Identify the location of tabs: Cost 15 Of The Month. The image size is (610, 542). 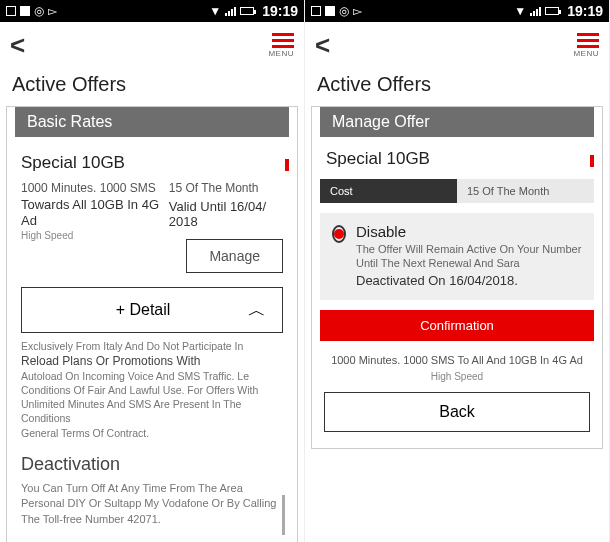
(457, 191).